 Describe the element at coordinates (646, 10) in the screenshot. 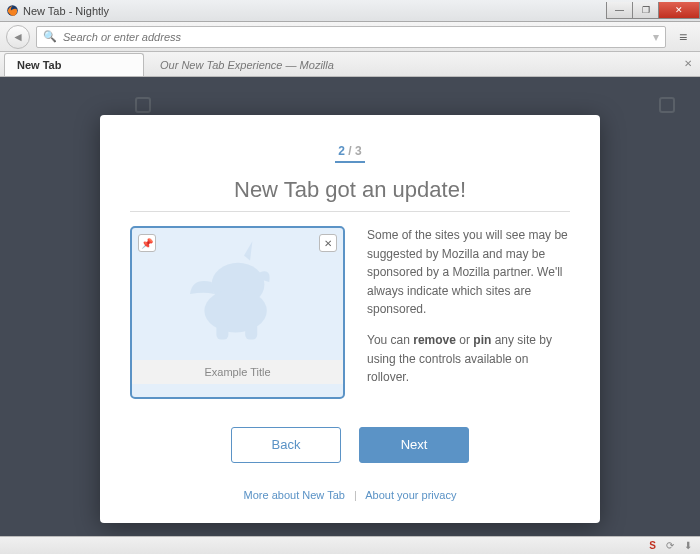

I see `maximize-button: ❐` at that location.